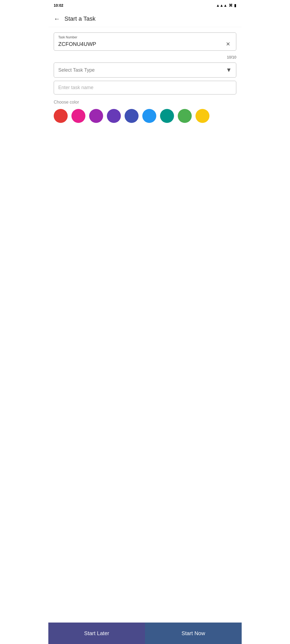 Image resolution: width=290 pixels, height=644 pixels. I want to click on wifi-icon: ⌘, so click(231, 5).